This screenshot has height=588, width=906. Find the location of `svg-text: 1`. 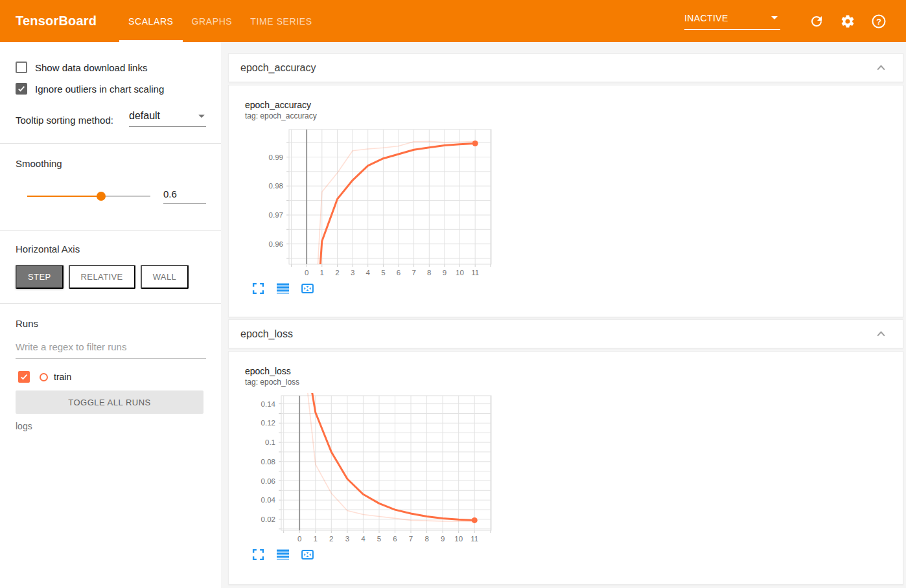

svg-text: 1 is located at coordinates (316, 539).